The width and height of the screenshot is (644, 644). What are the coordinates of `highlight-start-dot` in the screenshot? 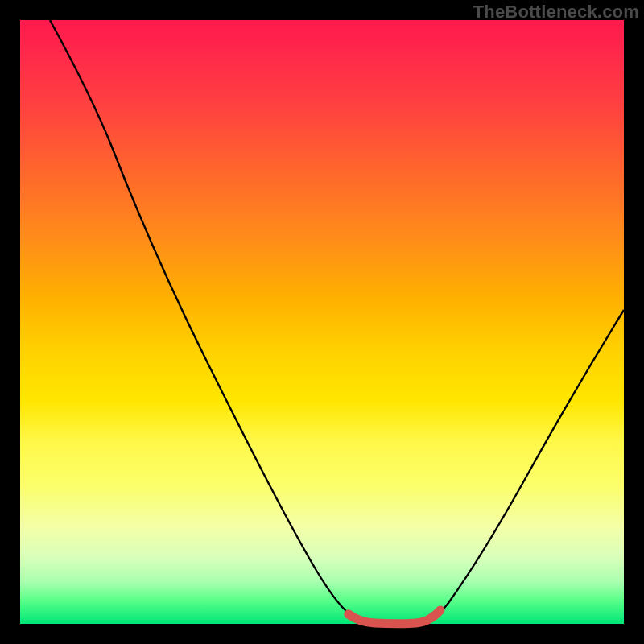 It's located at (349, 615).